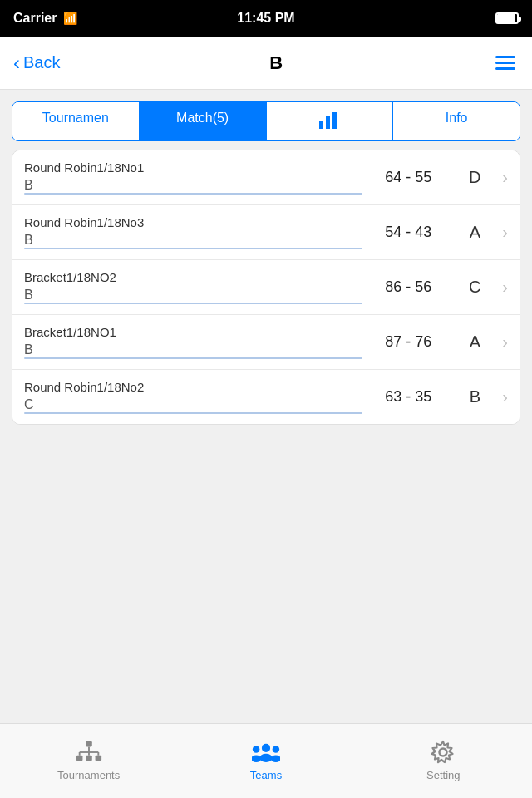 This screenshot has height=798, width=532. Describe the element at coordinates (408, 397) in the screenshot. I see `match-score-5: 63 - 35` at that location.